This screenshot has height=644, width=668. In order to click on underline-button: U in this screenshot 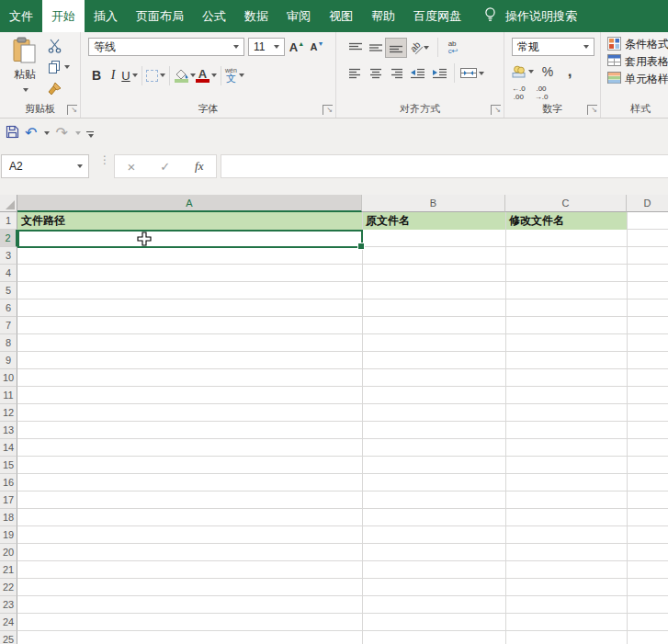, I will do `click(130, 75)`.